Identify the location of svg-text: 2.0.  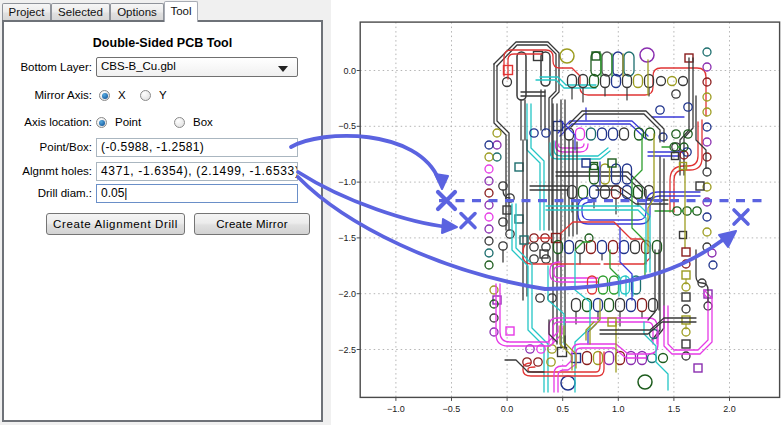
(730, 409).